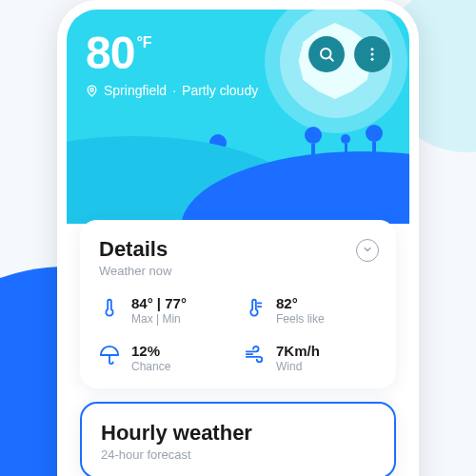  I want to click on details-subtitle: Weather now, so click(238, 270).